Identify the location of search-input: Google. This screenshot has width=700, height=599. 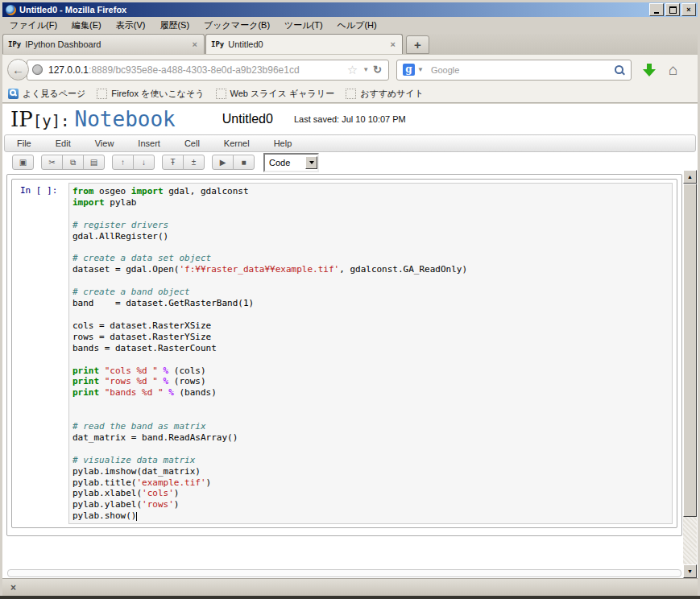
(523, 70).